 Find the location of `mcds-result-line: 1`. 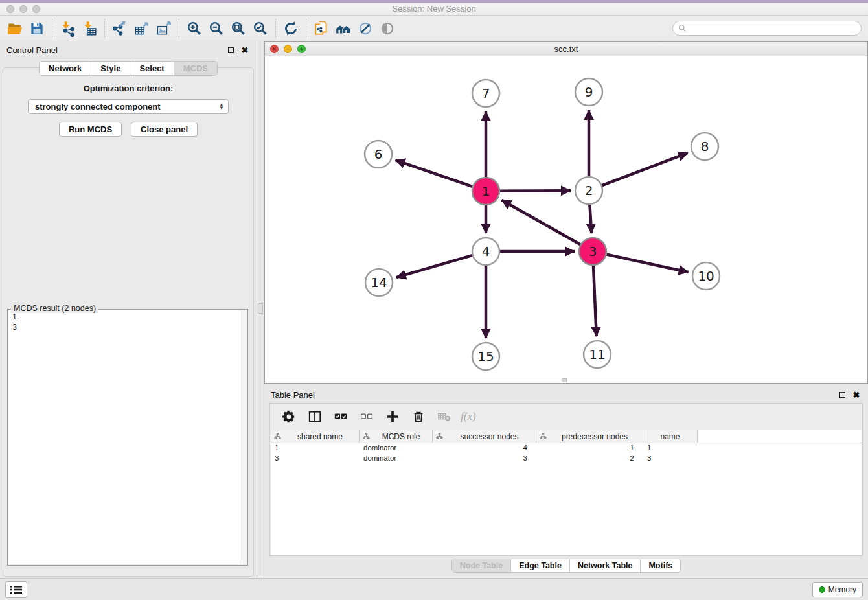

mcds-result-line: 1 is located at coordinates (130, 317).